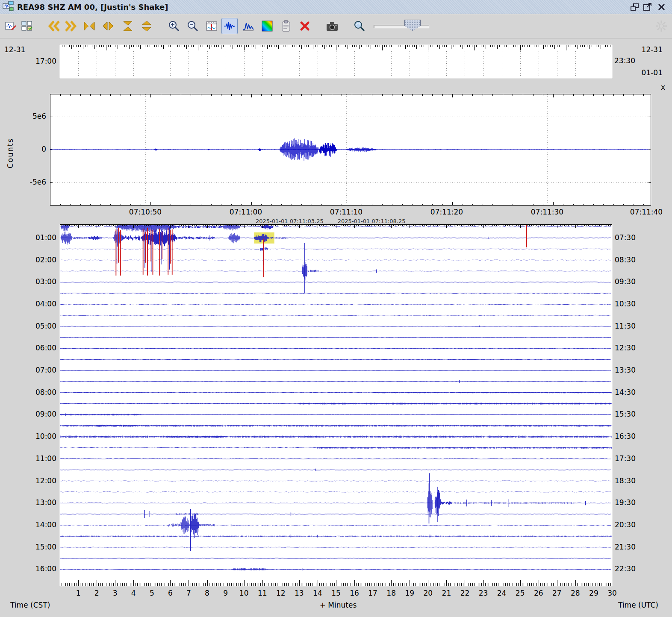  I want to click on heli-right-hour-label: 16:30, so click(625, 436).